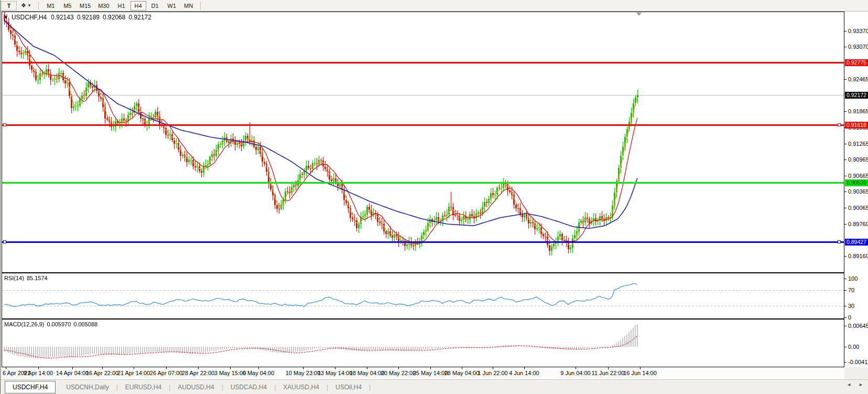  I want to click on macd-label: MACD(12,26,9) 0.005970 0.005088, so click(51, 324).